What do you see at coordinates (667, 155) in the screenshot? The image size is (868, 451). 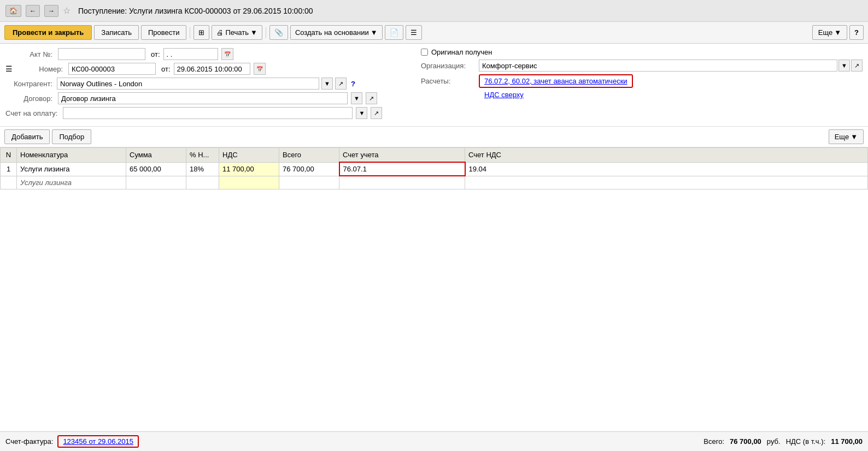 I see `col-schet-nds: Счет НДС` at bounding box center [667, 155].